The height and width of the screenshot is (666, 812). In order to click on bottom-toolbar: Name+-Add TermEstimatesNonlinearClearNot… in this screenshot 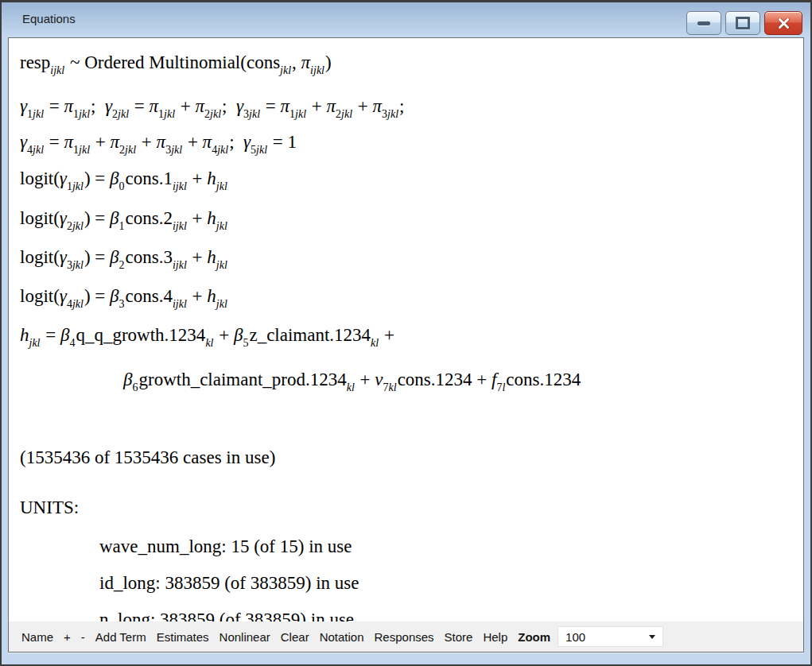, I will do `click(406, 637)`.